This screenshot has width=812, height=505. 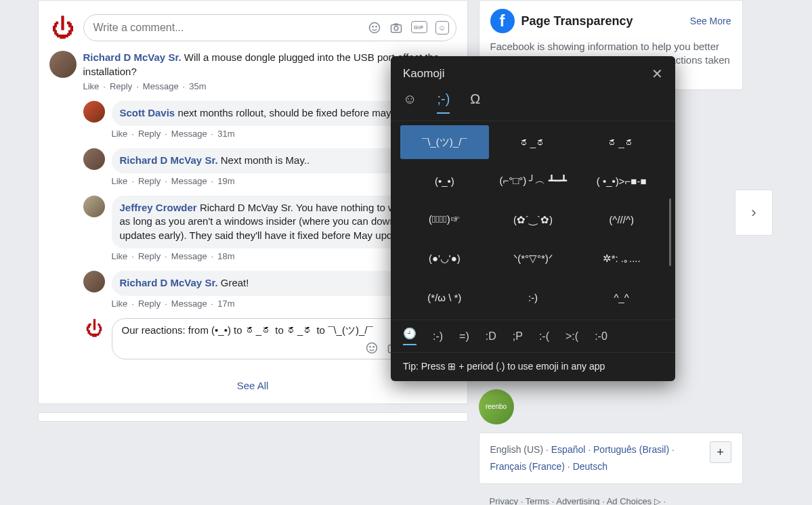 What do you see at coordinates (572, 336) in the screenshot?
I see `recent-item: >:(` at bounding box center [572, 336].